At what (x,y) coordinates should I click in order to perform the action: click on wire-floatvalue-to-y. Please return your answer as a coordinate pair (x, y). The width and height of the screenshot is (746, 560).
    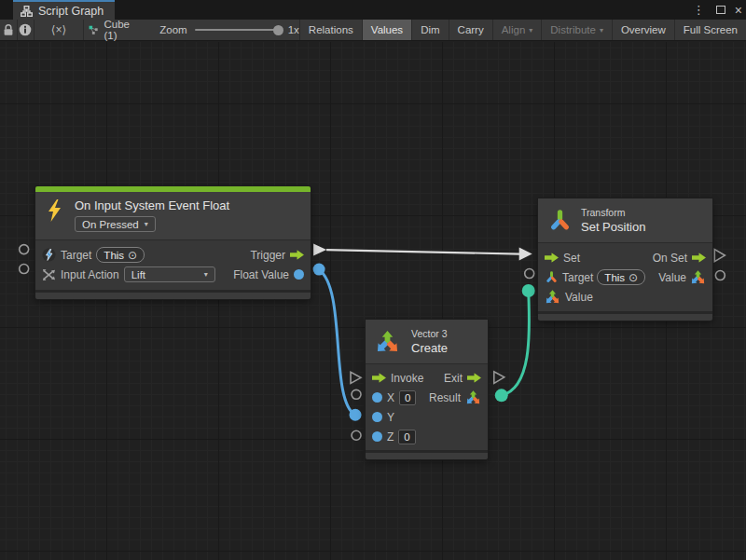
    Looking at the image, I should click on (338, 343).